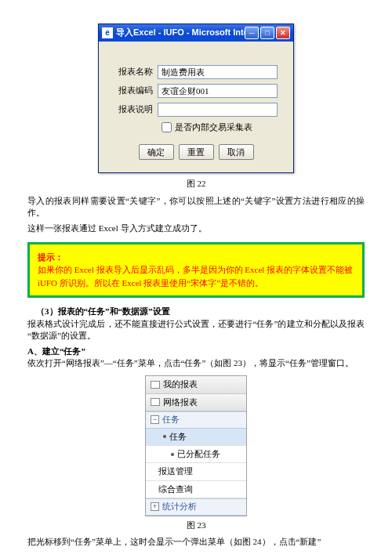  What do you see at coordinates (196, 490) in the screenshot?
I see `sidebar-item-query: 综合查询` at bounding box center [196, 490].